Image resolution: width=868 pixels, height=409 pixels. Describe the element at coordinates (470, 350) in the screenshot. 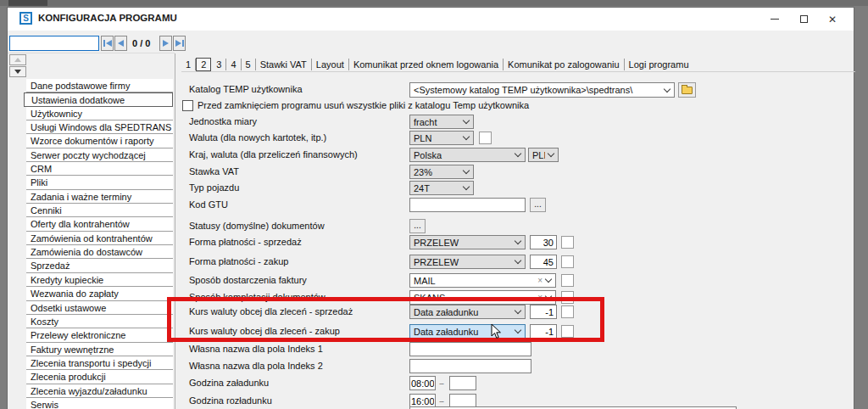

I see `index1-input` at that location.